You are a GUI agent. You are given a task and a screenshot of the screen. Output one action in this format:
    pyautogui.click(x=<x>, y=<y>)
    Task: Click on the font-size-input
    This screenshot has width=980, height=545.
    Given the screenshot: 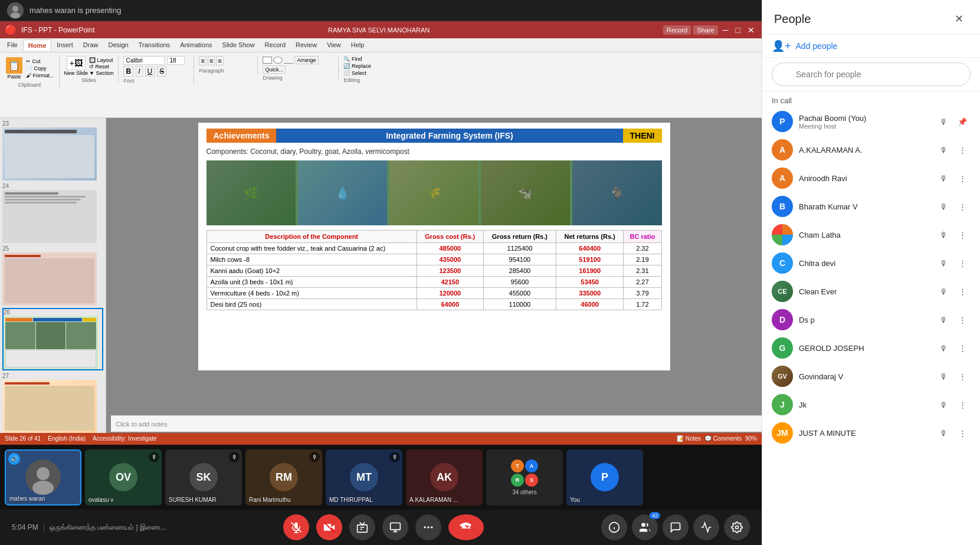 What is the action you would take?
    pyautogui.click(x=176, y=60)
    